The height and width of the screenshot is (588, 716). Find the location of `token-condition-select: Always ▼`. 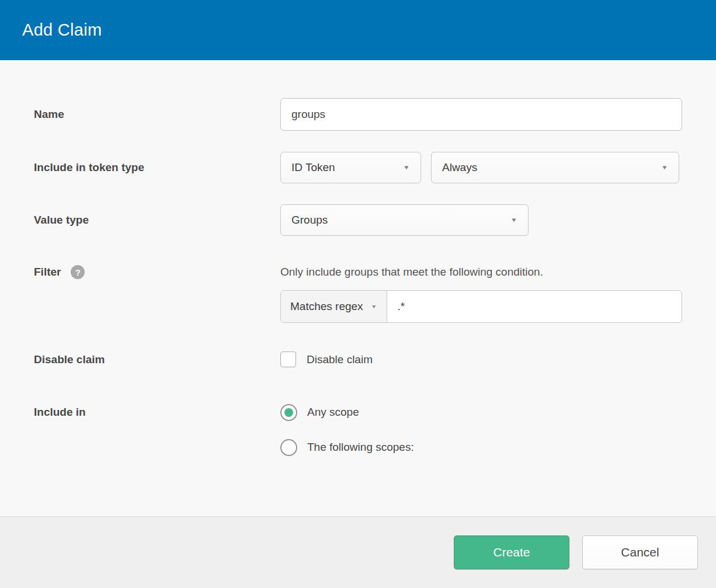

token-condition-select: Always ▼ is located at coordinates (555, 168).